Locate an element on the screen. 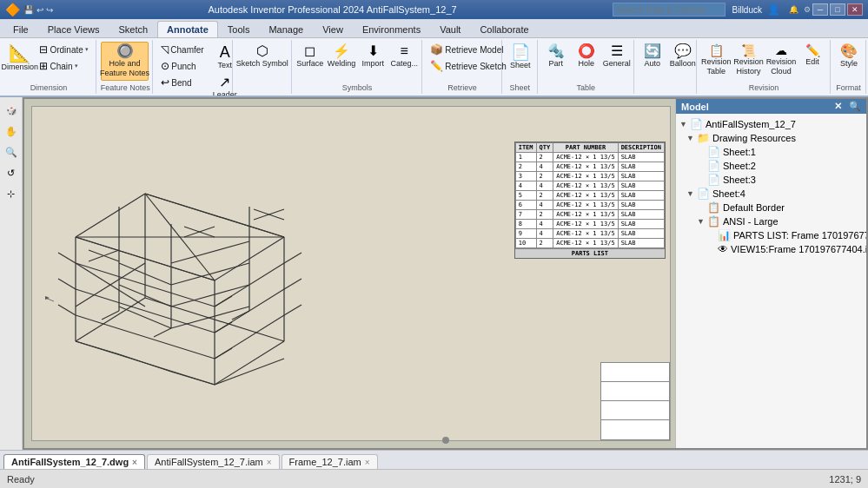 This screenshot has width=868, height=488. tree-item-parts: 📊PARTS LIST: Frame 170197677404.iam is located at coordinates (772, 235).